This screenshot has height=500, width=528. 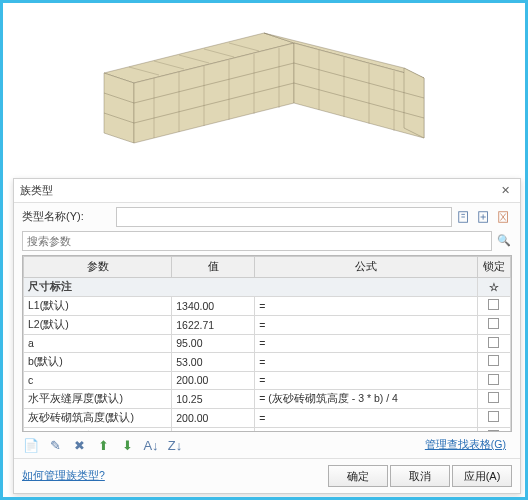 What do you see at coordinates (366, 266) in the screenshot?
I see `col-formula: 公式` at bounding box center [366, 266].